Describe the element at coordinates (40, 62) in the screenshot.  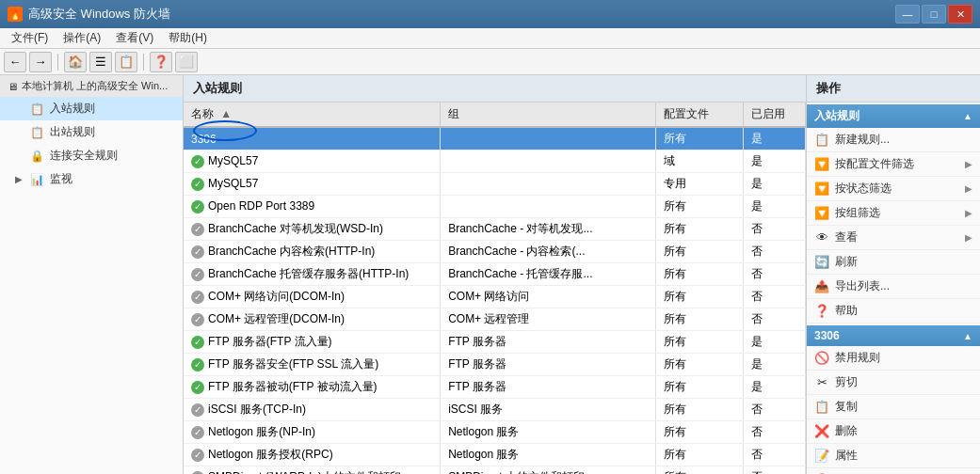
I see `forward-button: →` at that location.